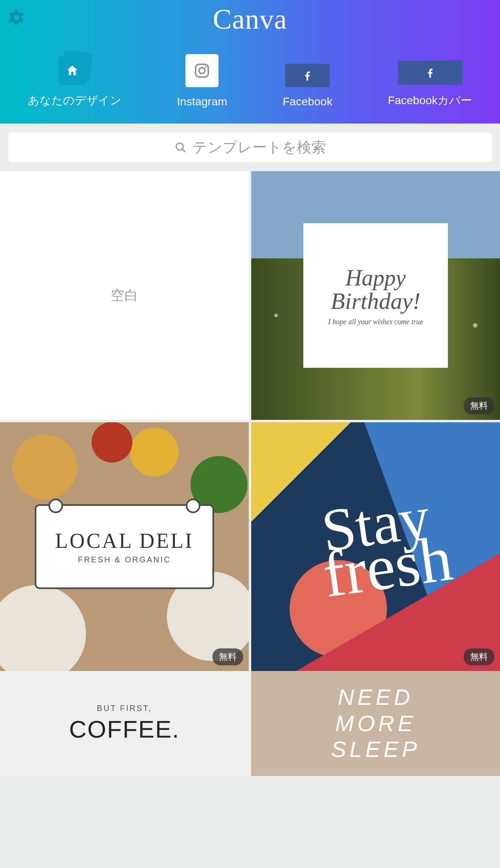  Describe the element at coordinates (250, 80) in the screenshot. I see `design-type-tiles: あなたのデザイン Instagram Facebook Facebookカバー` at that location.